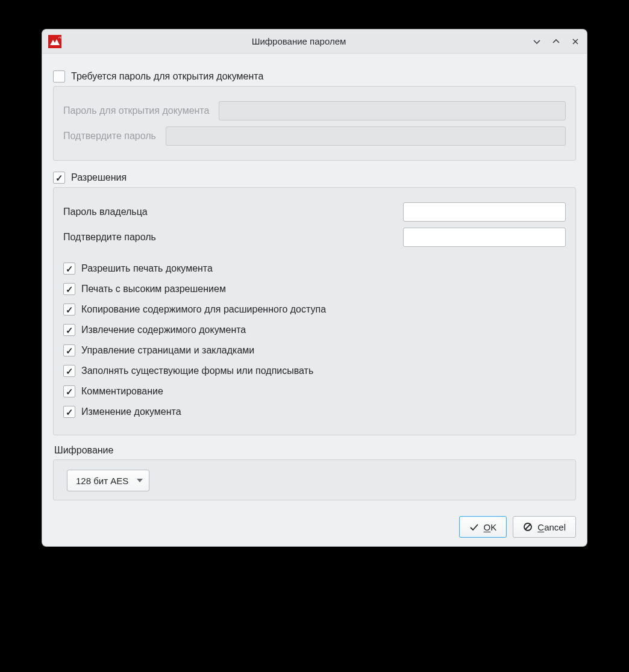 This screenshot has height=672, width=629. What do you see at coordinates (314, 212) in the screenshot?
I see `owner-password-row: Пароль владельца` at bounding box center [314, 212].